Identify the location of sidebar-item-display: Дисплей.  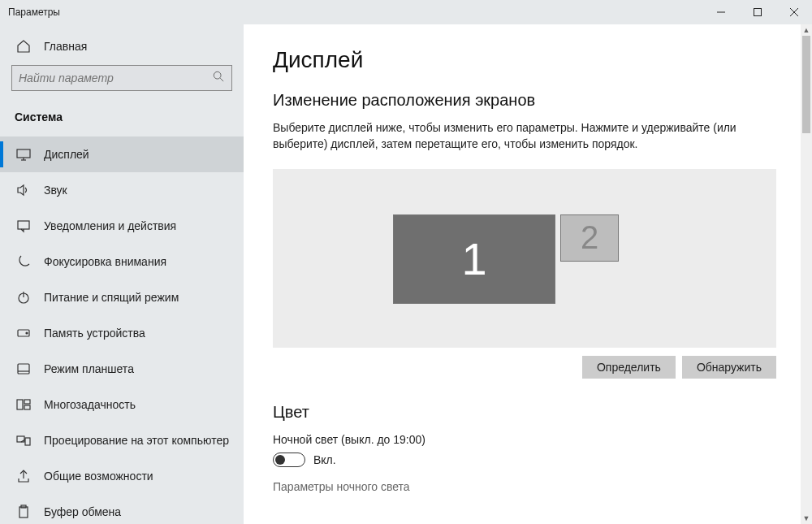
(122, 154).